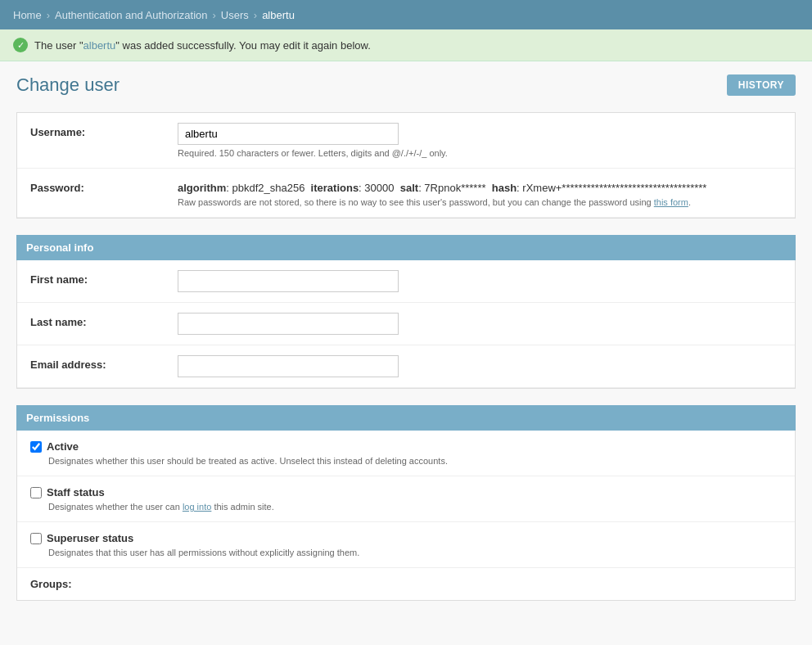 This screenshot has width=812, height=645. What do you see at coordinates (75, 493) in the screenshot?
I see `staff-label-text: Staff status` at bounding box center [75, 493].